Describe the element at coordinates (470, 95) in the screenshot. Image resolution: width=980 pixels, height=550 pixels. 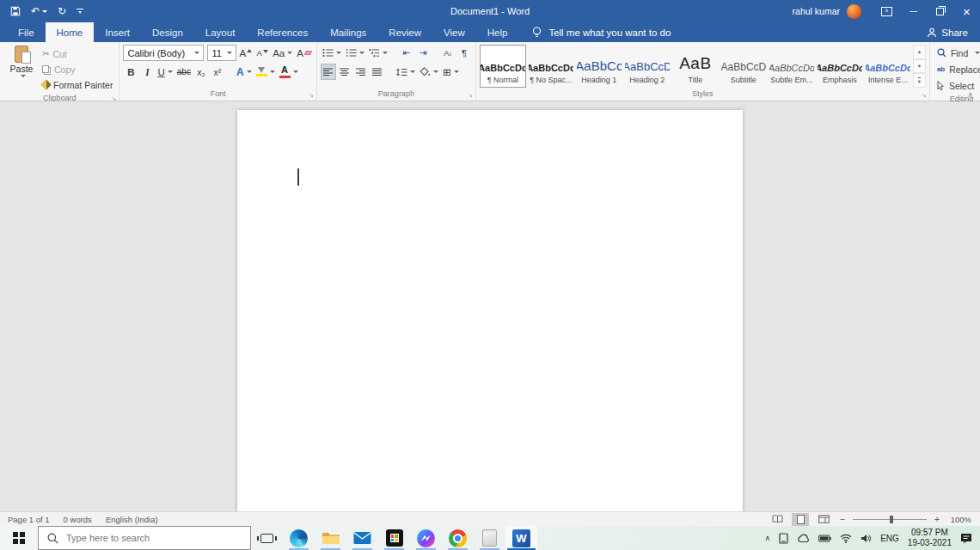
I see `paragraph-dialog-launcher: ↘` at that location.